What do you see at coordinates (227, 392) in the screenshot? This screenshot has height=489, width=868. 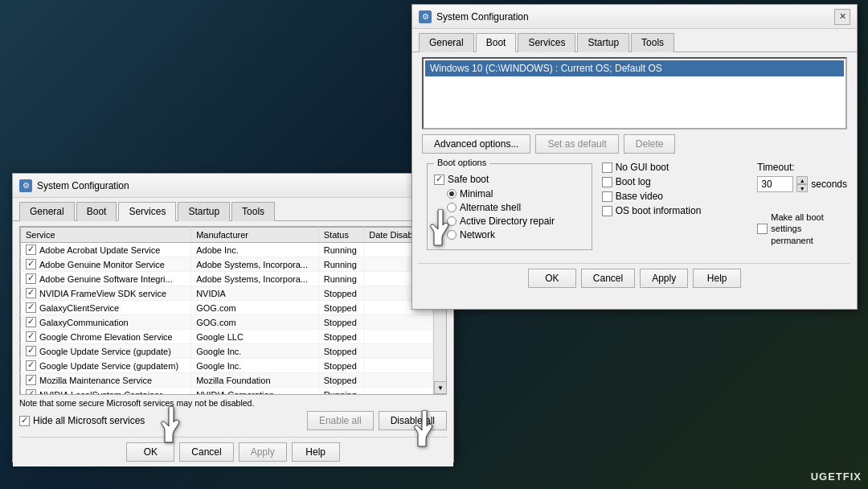 I see `table-row: NVIDIA LocalSystem Container NVIDIA Corp…` at bounding box center [227, 392].